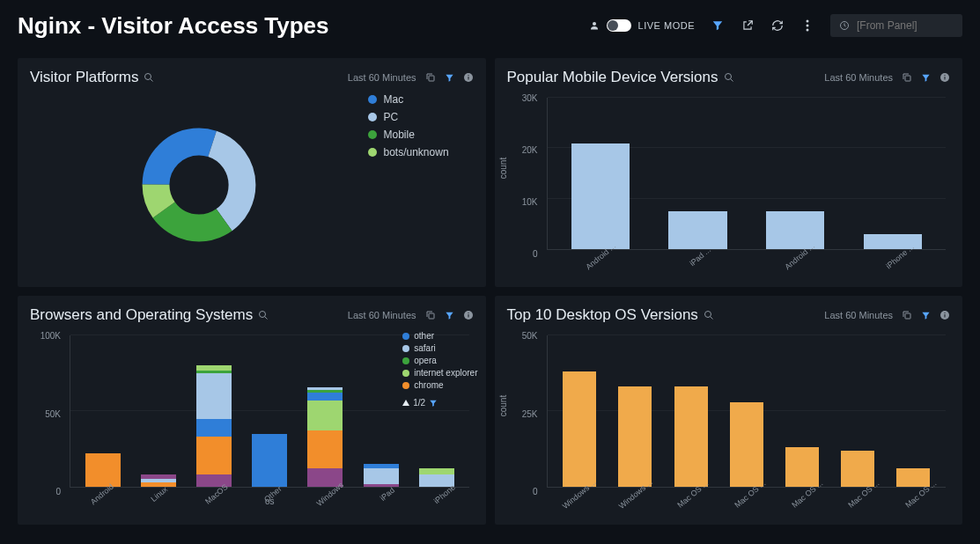  What do you see at coordinates (905, 26) in the screenshot?
I see `time-range-field` at bounding box center [905, 26].